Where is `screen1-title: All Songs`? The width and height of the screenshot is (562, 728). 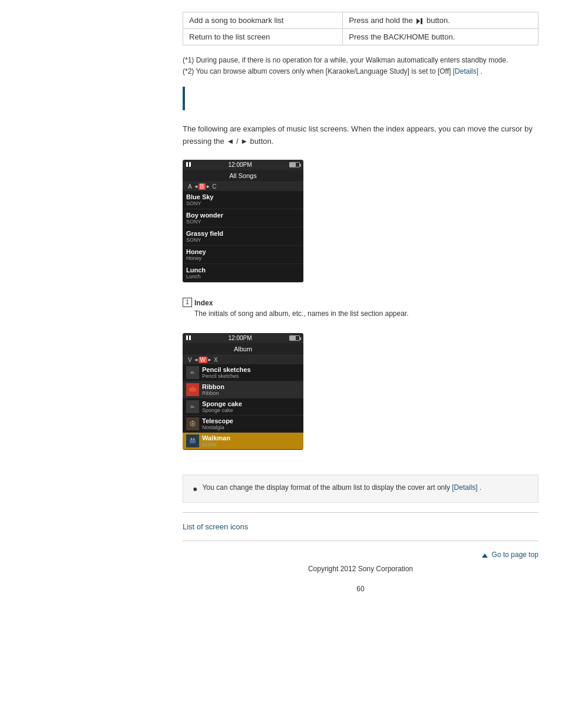
screen1-title: All Songs is located at coordinates (243, 176).